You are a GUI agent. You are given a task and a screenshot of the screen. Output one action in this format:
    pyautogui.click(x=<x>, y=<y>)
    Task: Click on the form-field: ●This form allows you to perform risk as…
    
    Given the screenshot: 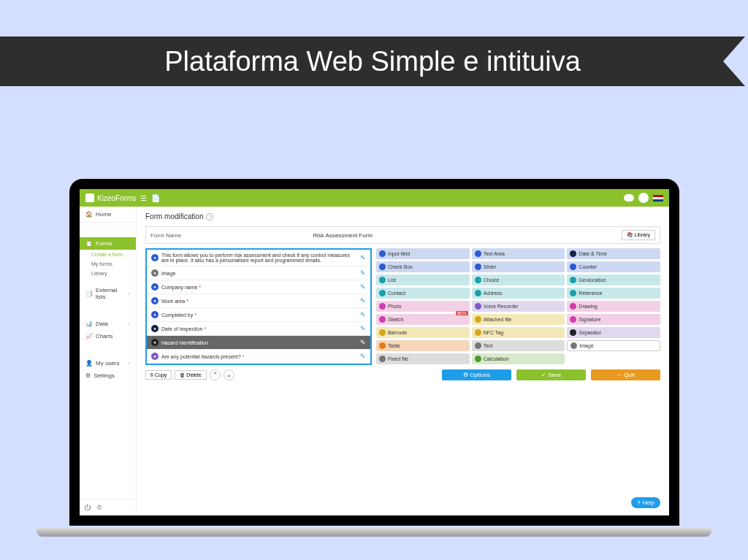 What is the action you would take?
    pyautogui.click(x=259, y=258)
    